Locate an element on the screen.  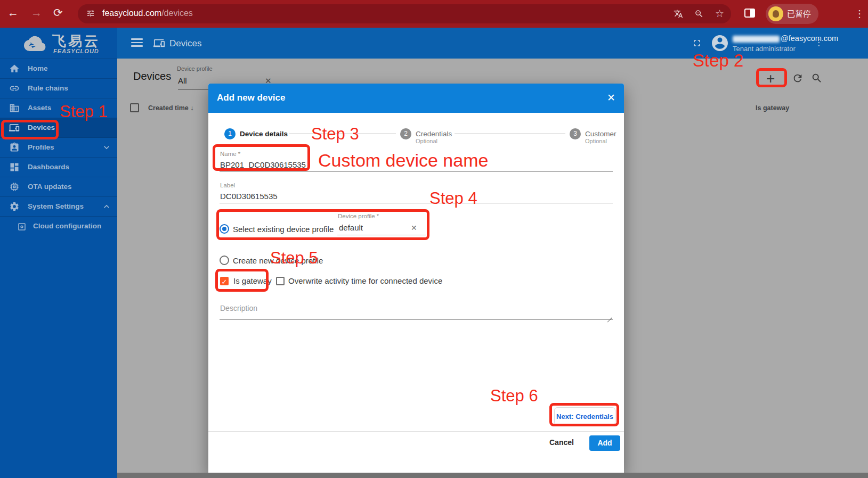
forward-icon: → is located at coordinates (36, 13).